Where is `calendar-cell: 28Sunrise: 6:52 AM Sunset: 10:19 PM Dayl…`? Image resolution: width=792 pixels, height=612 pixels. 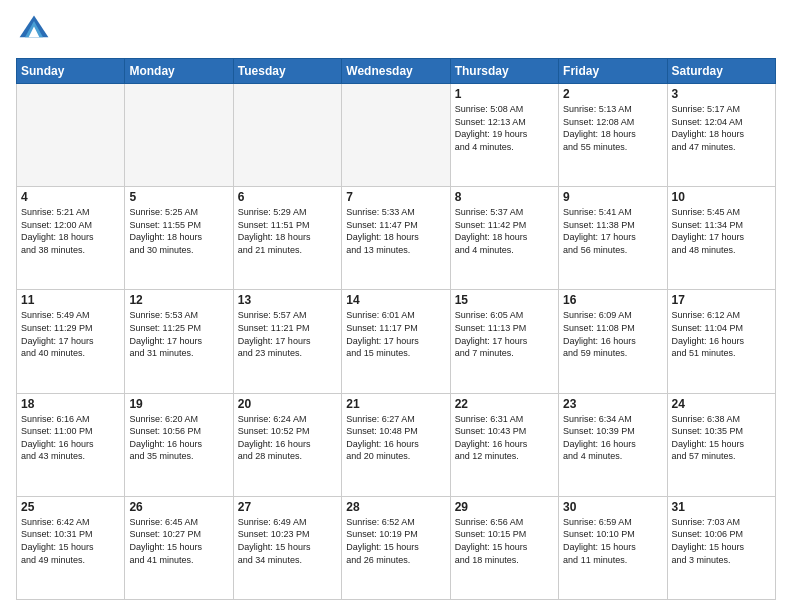
calendar-cell: 28Sunrise: 6:52 AM Sunset: 10:19 PM Dayl… is located at coordinates (396, 548).